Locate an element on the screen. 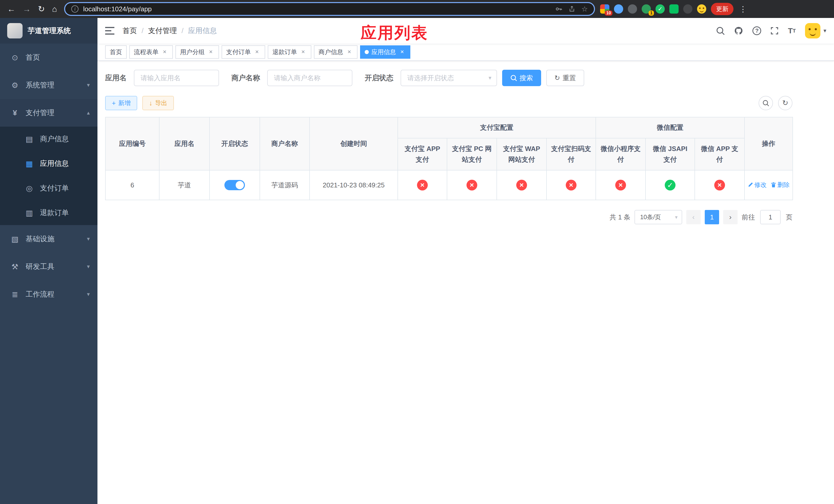 This screenshot has width=834, height=504. goto-suffix: 页 is located at coordinates (789, 217).